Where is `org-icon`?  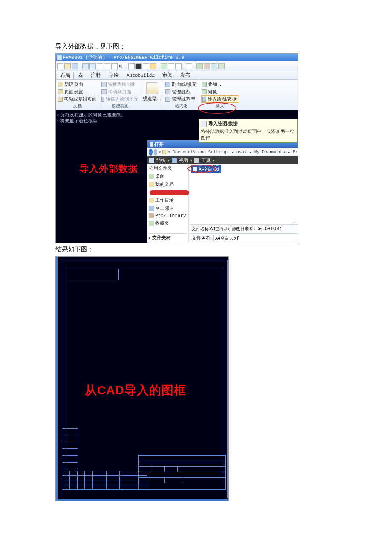
org-icon is located at coordinates (152, 160).